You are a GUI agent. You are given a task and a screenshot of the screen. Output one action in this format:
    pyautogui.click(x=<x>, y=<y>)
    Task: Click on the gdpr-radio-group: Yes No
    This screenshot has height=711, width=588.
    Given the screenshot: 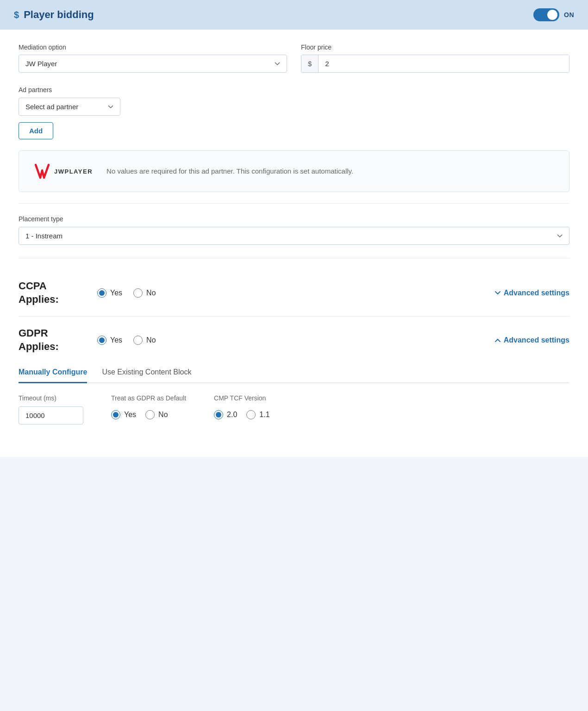 What is the action you would take?
    pyautogui.click(x=296, y=340)
    